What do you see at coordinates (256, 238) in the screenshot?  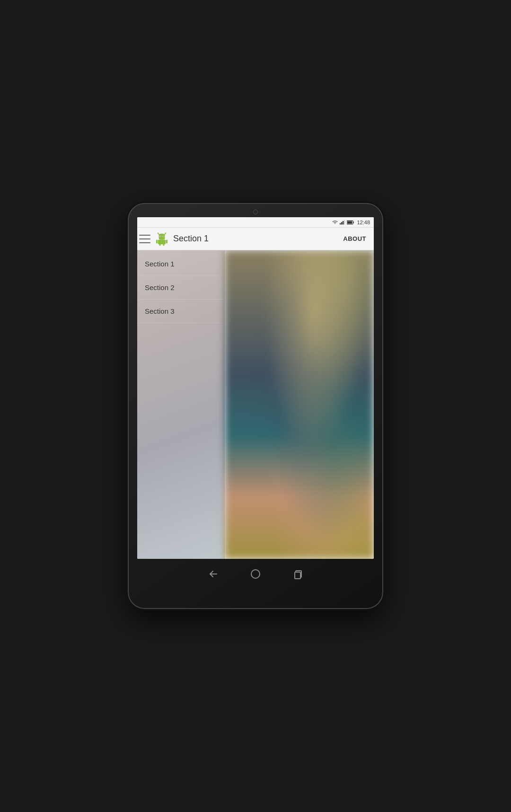 I see `app-title: Section 1` at bounding box center [256, 238].